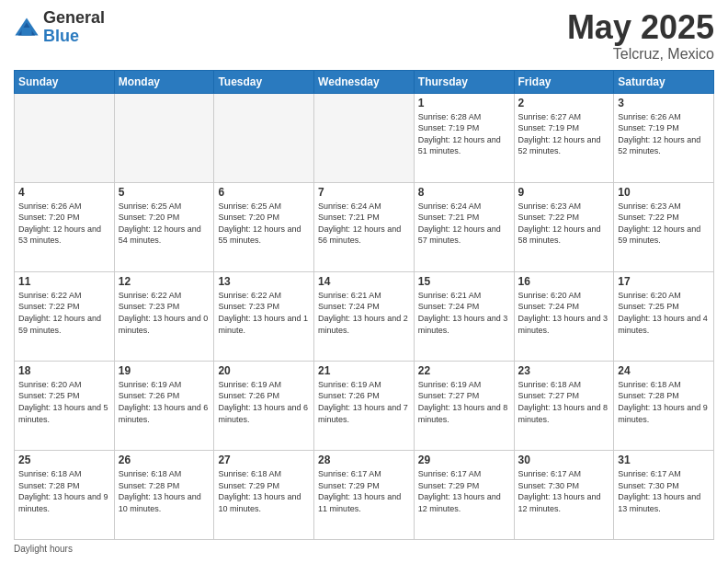 This screenshot has width=728, height=563. I want to click on daylight-label: Daylight hours, so click(43, 548).